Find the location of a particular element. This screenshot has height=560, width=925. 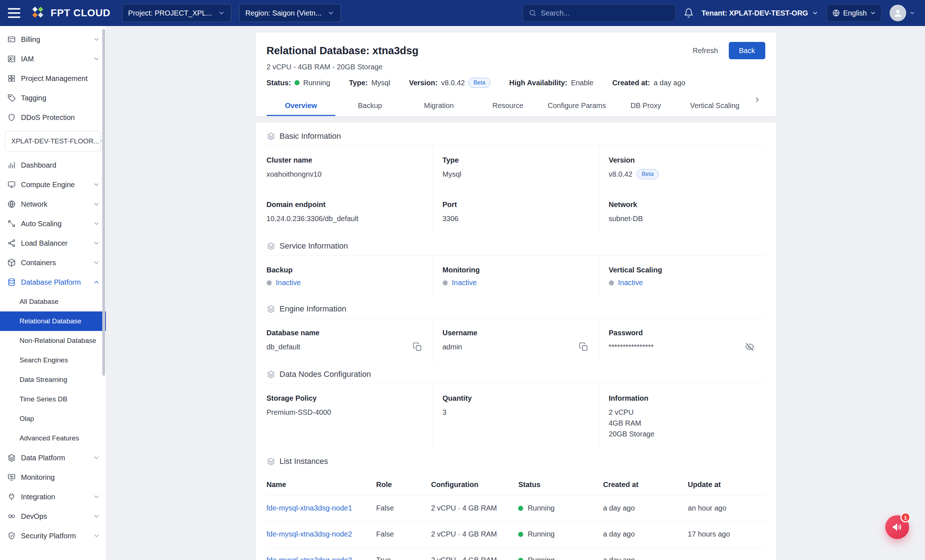

sidebar-item-auto-scaling: Auto Scaling is located at coordinates (53, 224).